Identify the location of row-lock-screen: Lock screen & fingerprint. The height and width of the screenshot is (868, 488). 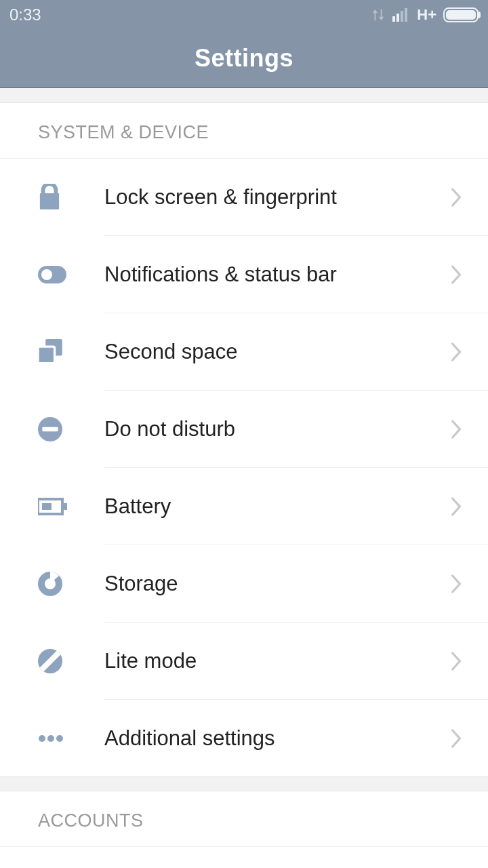
(244, 197).